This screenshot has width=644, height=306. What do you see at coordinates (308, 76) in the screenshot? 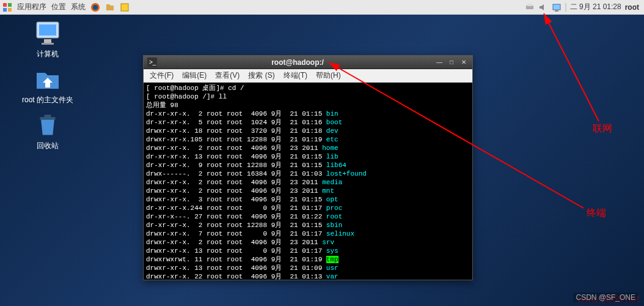
I see `menubar: 文件(F) 编辑(E) 查看(V) 搜索 (S) 终端(T) 帮助(H)` at bounding box center [308, 76].